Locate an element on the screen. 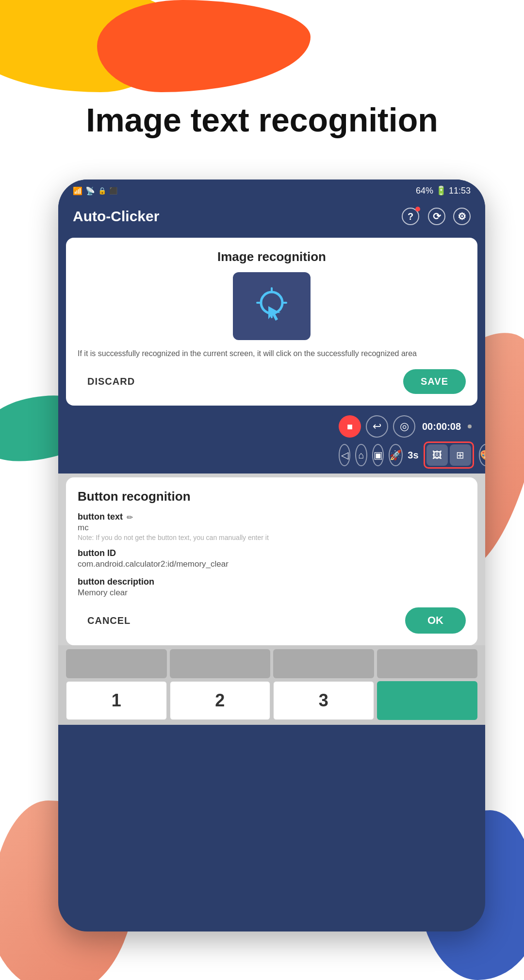 The image size is (524, 980). calc-key-1: 1 is located at coordinates (116, 701).